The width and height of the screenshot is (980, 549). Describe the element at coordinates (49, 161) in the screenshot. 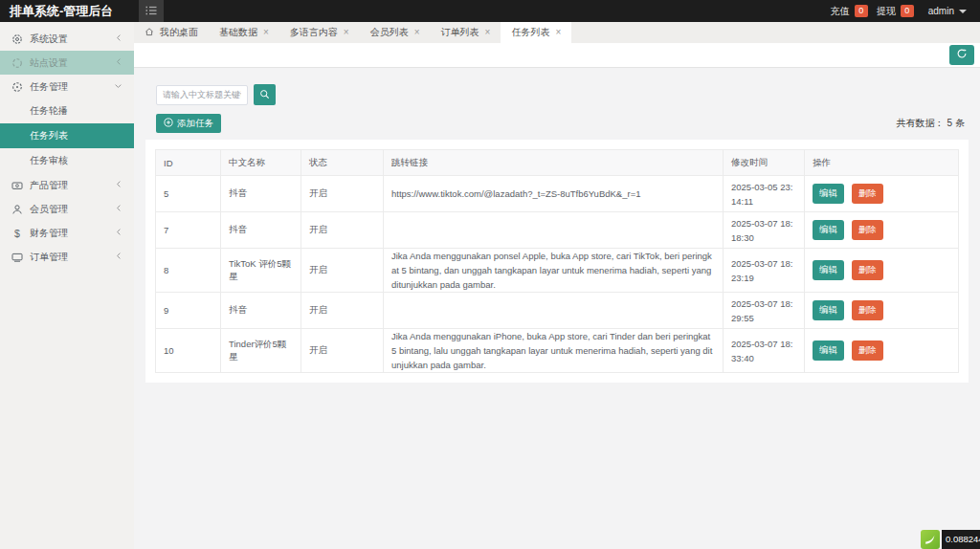

I see `submenu-item-label: 任务审核` at that location.